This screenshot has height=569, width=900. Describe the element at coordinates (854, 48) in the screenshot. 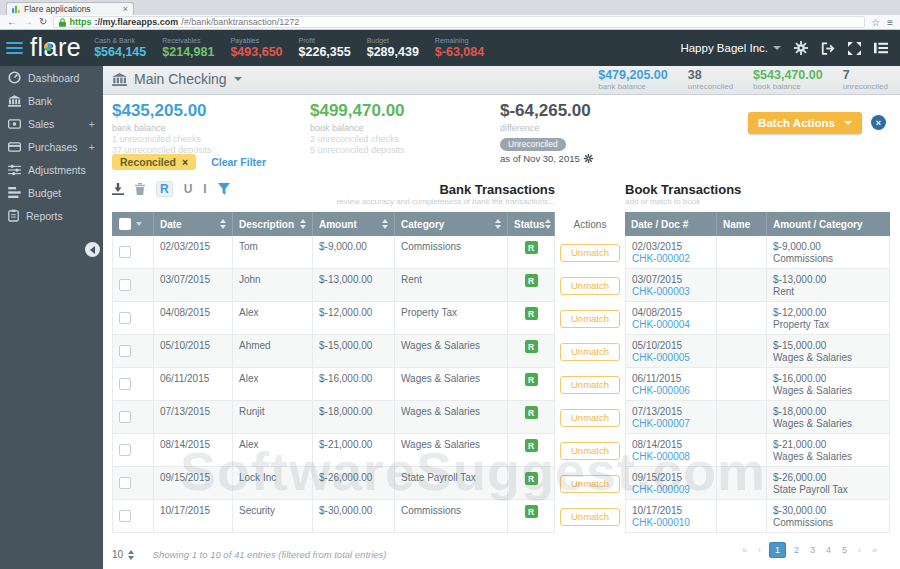

I see `fullscreen-icon` at that location.